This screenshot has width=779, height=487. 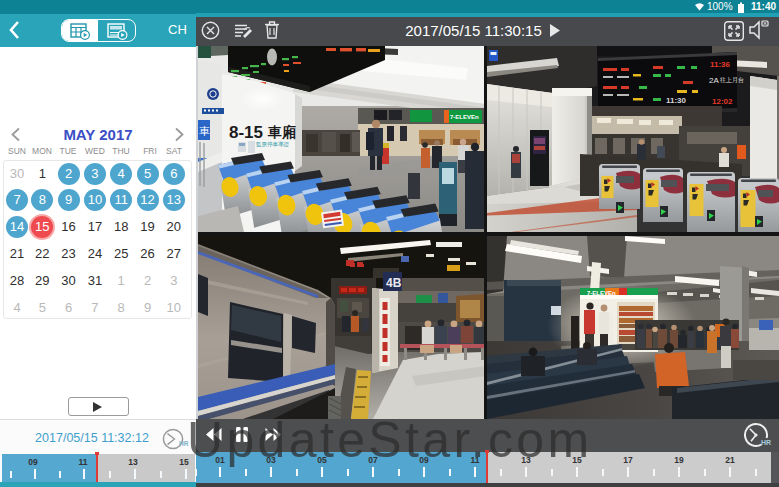 I want to click on svg-text: 2A, so click(x=714, y=80).